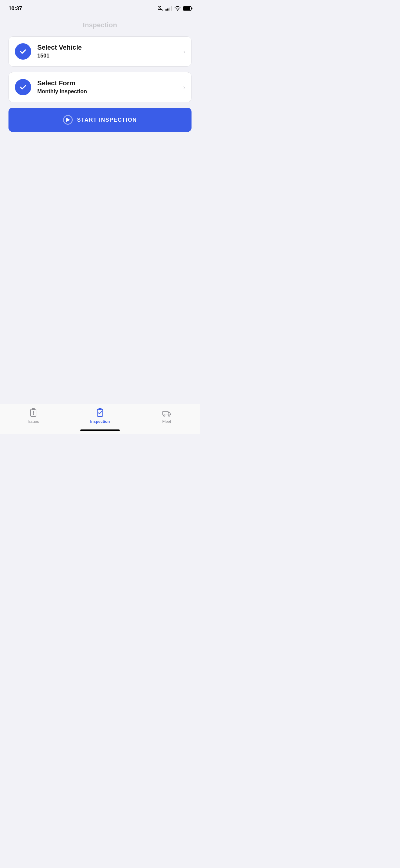 The image size is (400, 868). What do you see at coordinates (184, 52) in the screenshot?
I see `vehicle-chevron-icon: ›` at bounding box center [184, 52].